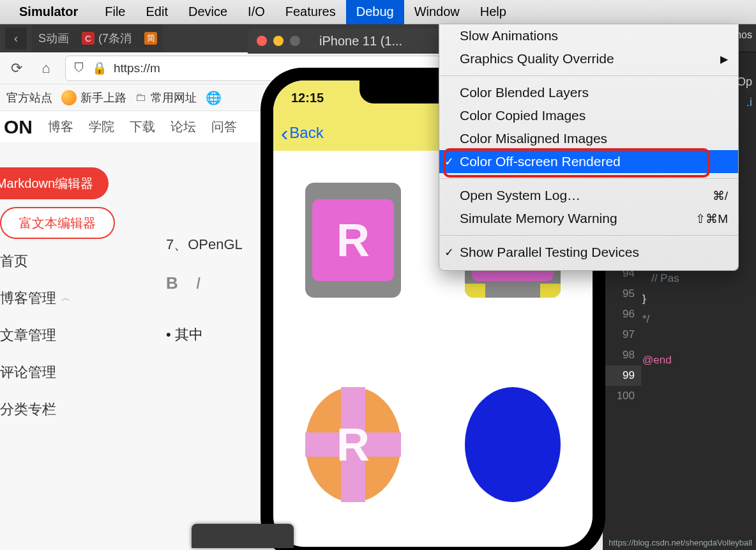 Image resolution: width=756 pixels, height=550 pixels. What do you see at coordinates (213, 98) in the screenshot?
I see `bookmark-item: 🌐` at bounding box center [213, 98].